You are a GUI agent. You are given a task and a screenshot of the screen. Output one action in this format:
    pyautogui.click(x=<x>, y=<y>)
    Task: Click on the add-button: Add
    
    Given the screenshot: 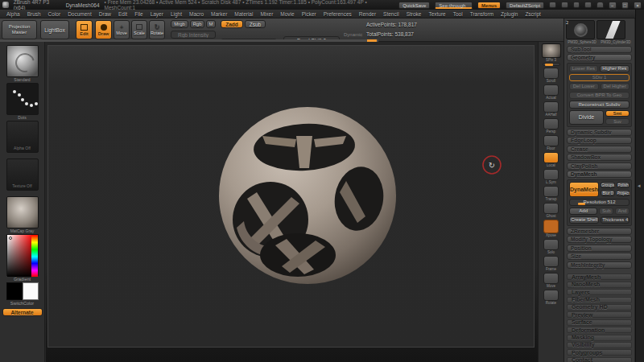 What is the action you would take?
    pyautogui.click(x=583, y=211)
    